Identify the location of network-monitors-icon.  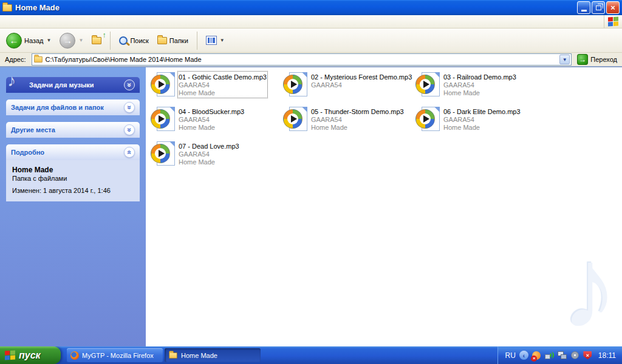
(562, 356).